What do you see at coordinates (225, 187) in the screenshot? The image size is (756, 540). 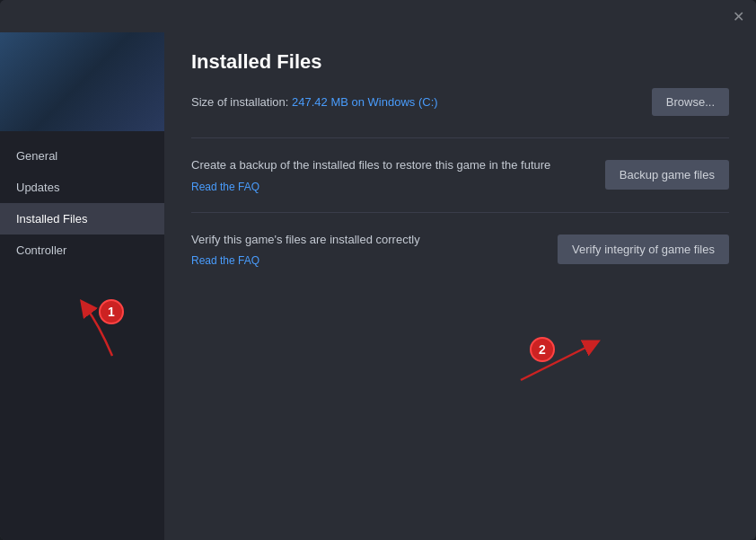 I see `backup-faq-link: Read the FAQ` at bounding box center [225, 187].